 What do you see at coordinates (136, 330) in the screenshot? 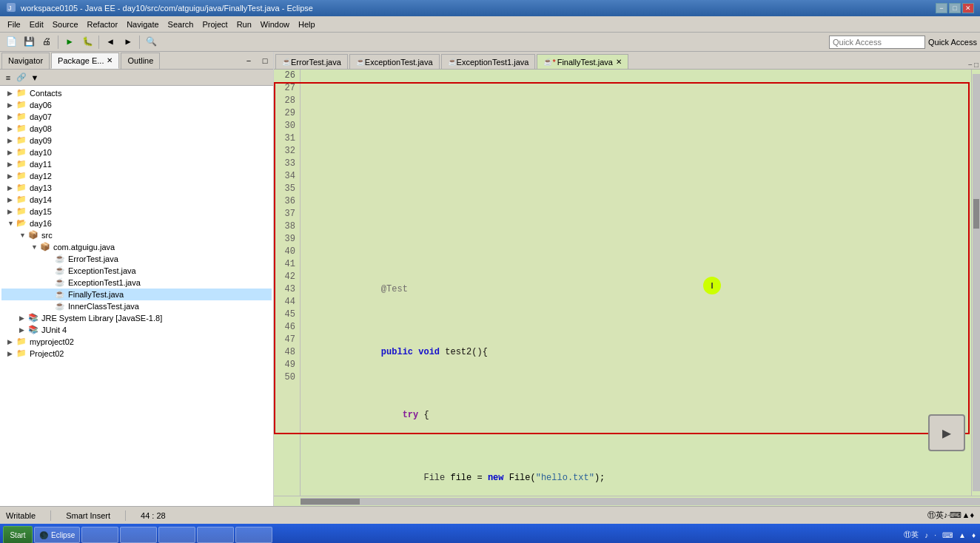
I see `tree-item-junit: ▶ 📚 JUnit 4` at bounding box center [136, 330].